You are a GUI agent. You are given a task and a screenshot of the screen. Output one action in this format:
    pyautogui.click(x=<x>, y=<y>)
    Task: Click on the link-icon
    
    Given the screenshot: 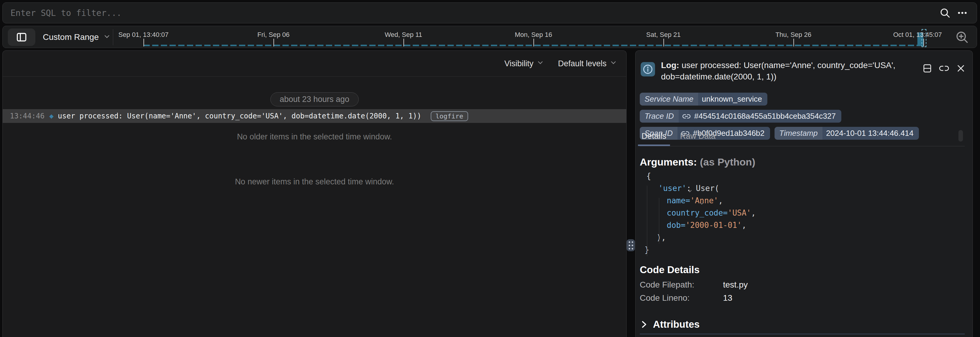 What is the action you would take?
    pyautogui.click(x=686, y=117)
    